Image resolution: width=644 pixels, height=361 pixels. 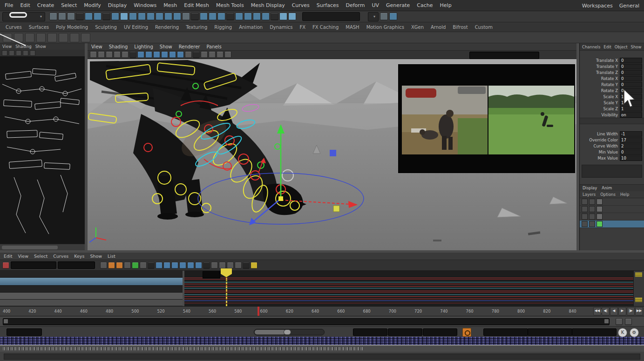 I want to click on status-search-input, so click(x=331, y=17).